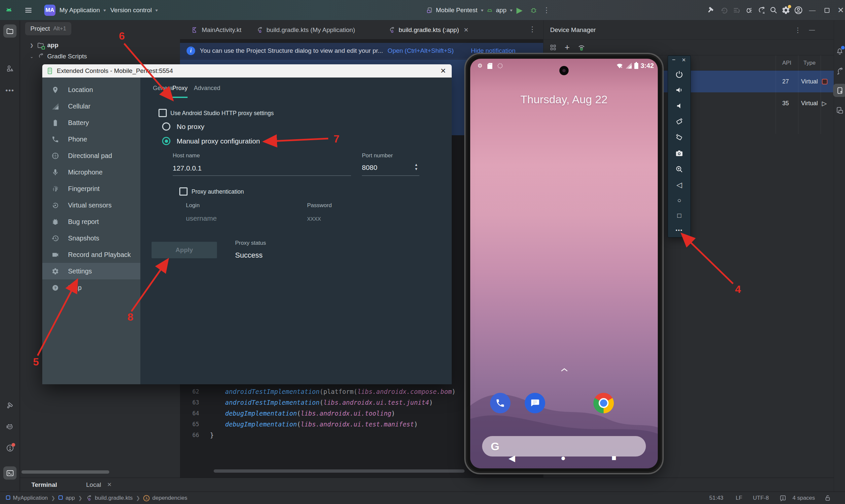 This screenshot has height=504, width=845. What do you see at coordinates (679, 215) in the screenshot?
I see `emulator-overview-icon: □` at bounding box center [679, 215].